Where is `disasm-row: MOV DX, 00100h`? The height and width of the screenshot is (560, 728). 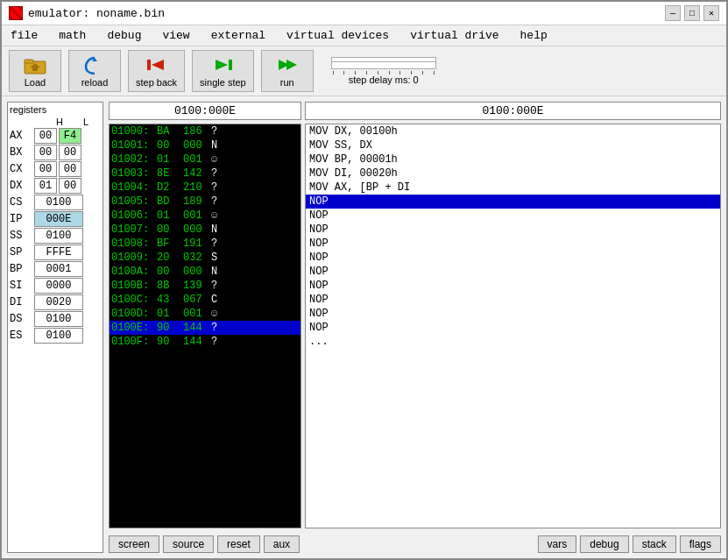
disasm-row: MOV DX, 00100h is located at coordinates (513, 131).